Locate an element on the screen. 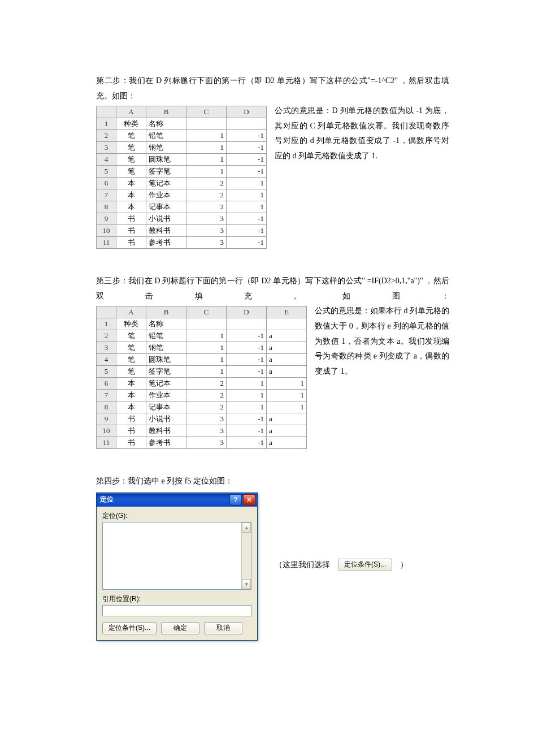 The image size is (534, 756). col-E: E is located at coordinates (287, 312).